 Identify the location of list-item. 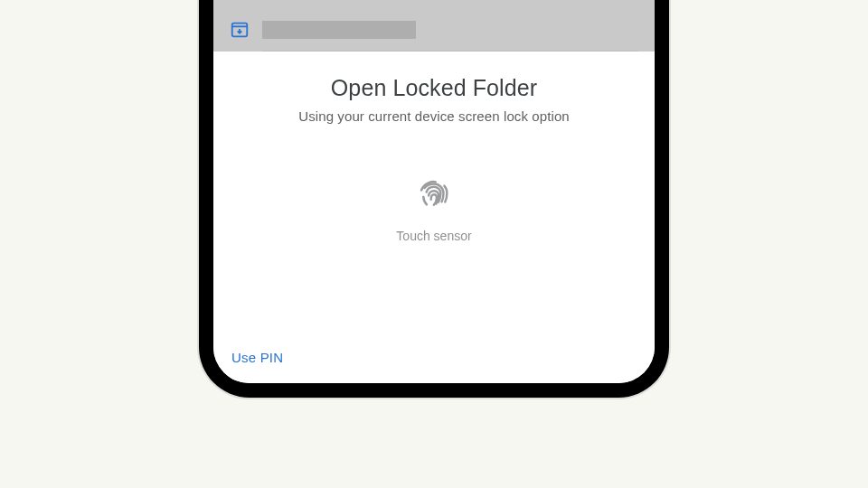
(434, 33).